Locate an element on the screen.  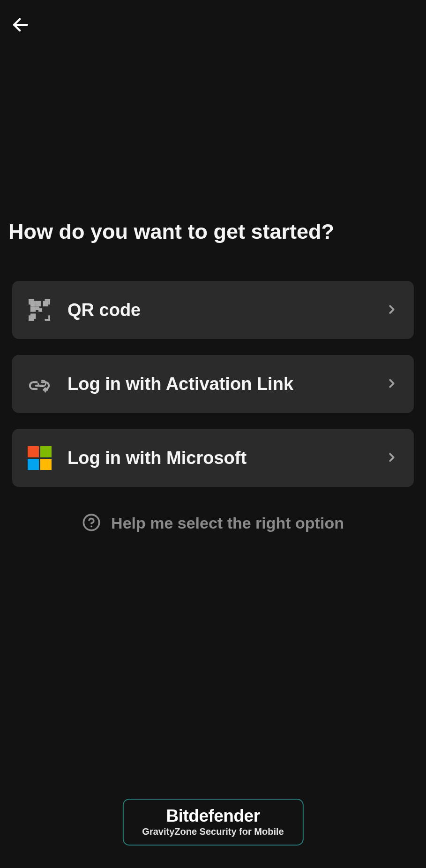
help-circle-icon is located at coordinates (91, 523).